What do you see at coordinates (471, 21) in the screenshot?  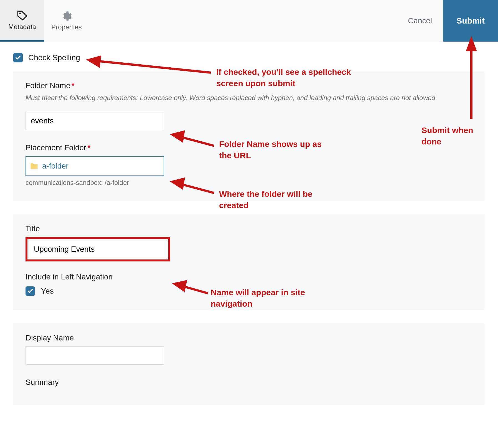 I see `submit-button: Submit` at bounding box center [471, 21].